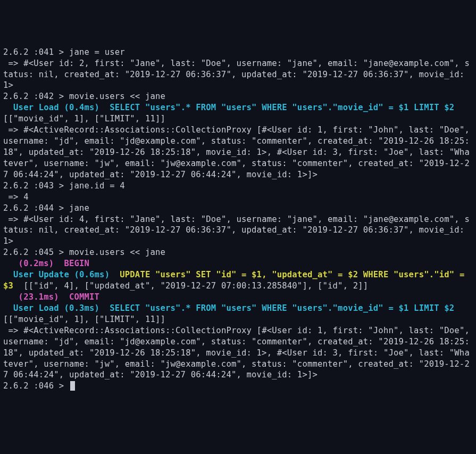 The width and height of the screenshot is (476, 454). What do you see at coordinates (46, 208) in the screenshot?
I see `prompt-line: 2.6.2 :044 > jane` at bounding box center [46, 208].